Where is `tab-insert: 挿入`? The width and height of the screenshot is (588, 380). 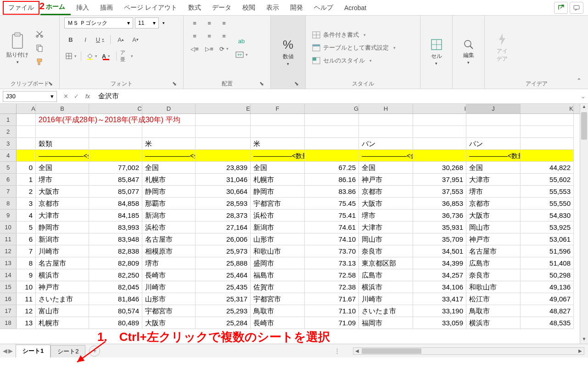 tab-insert: 挿入 is located at coordinates (83, 8).